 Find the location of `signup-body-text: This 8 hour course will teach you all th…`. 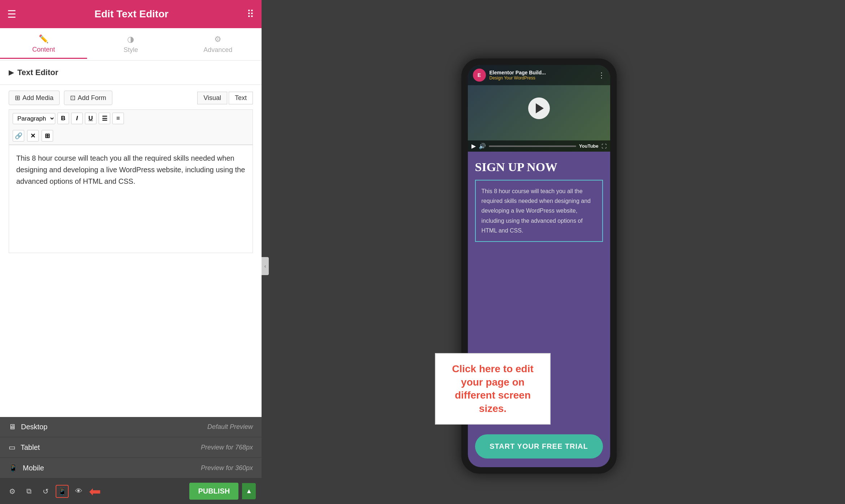

signup-body-text: This 8 hour course will teach you all th… is located at coordinates (539, 211).